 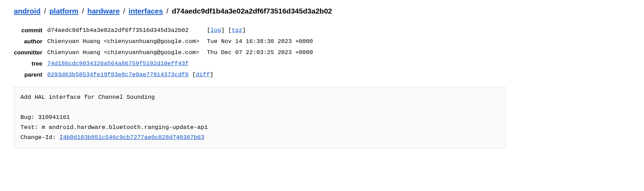 What do you see at coordinates (167, 31) in the screenshot?
I see `row-commit: commit d74aedc9df1b4a3e02a2df6f73516d345…` at bounding box center [167, 31].